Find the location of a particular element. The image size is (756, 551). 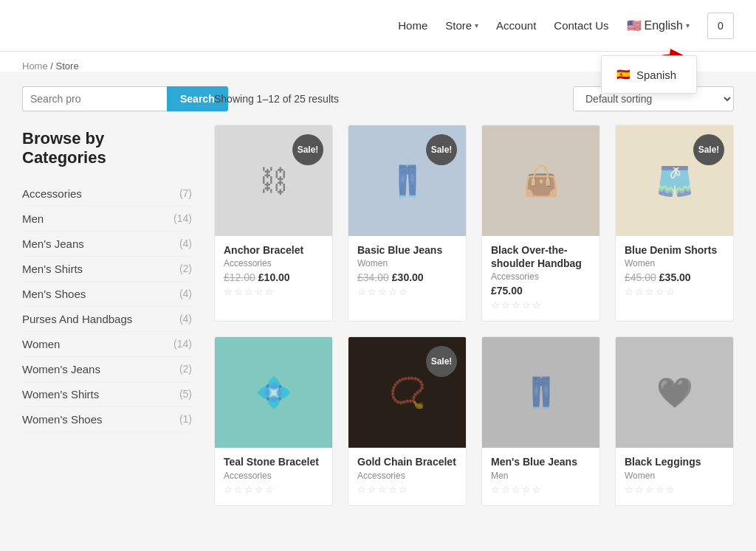

category-count: (5) is located at coordinates (186, 394).